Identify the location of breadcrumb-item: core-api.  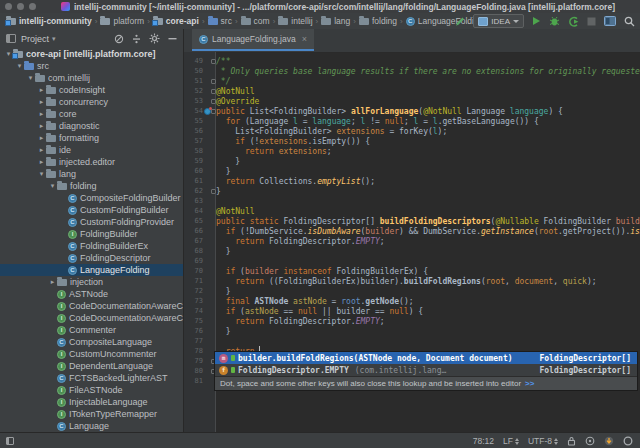
(176, 21).